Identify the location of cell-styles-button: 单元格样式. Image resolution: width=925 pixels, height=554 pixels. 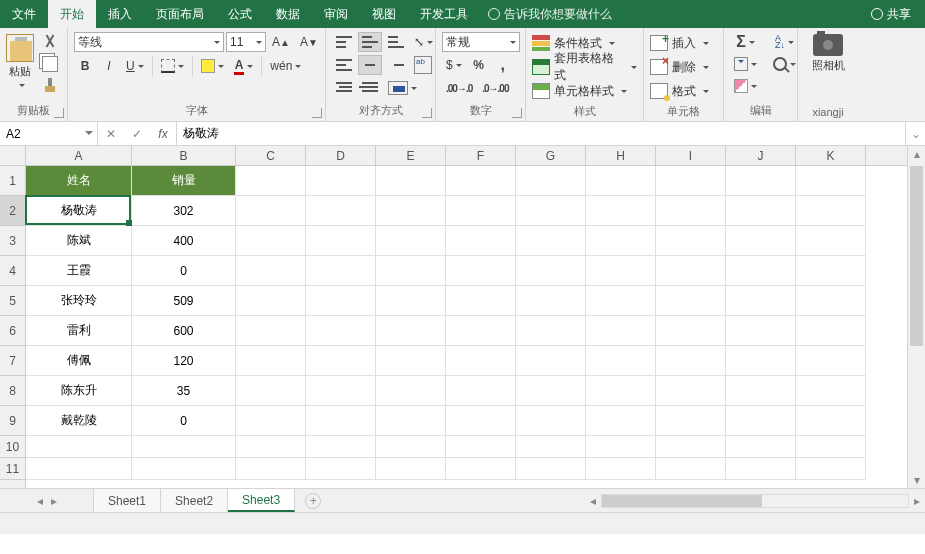
(584, 91).